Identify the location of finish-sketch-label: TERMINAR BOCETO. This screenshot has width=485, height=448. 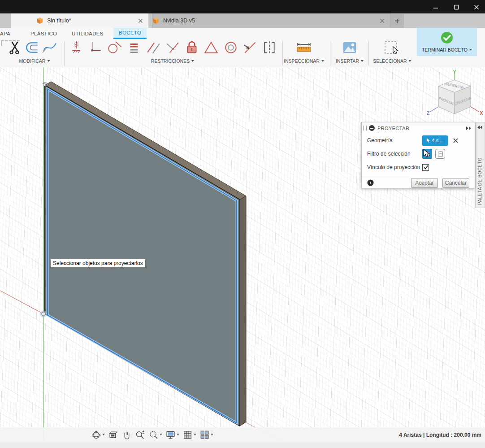
(447, 50).